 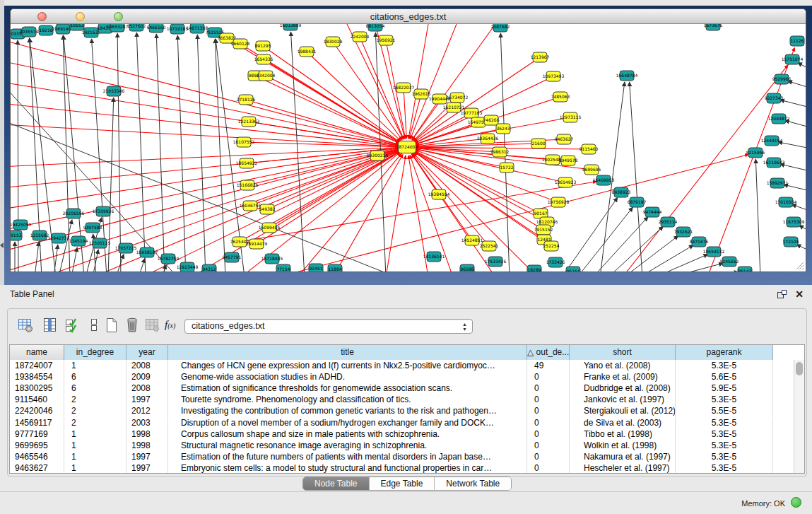 I want to click on cell-year: 1998, so click(x=147, y=445).